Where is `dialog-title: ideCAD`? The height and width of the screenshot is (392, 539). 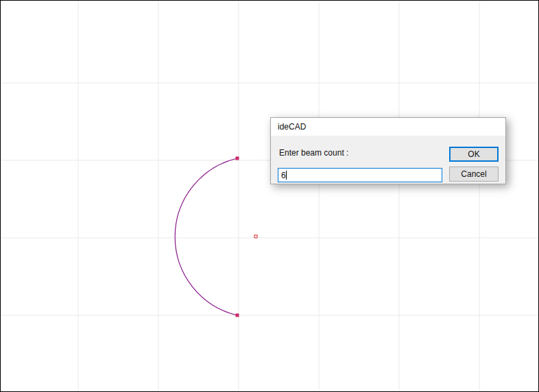 dialog-title: ideCAD is located at coordinates (292, 127).